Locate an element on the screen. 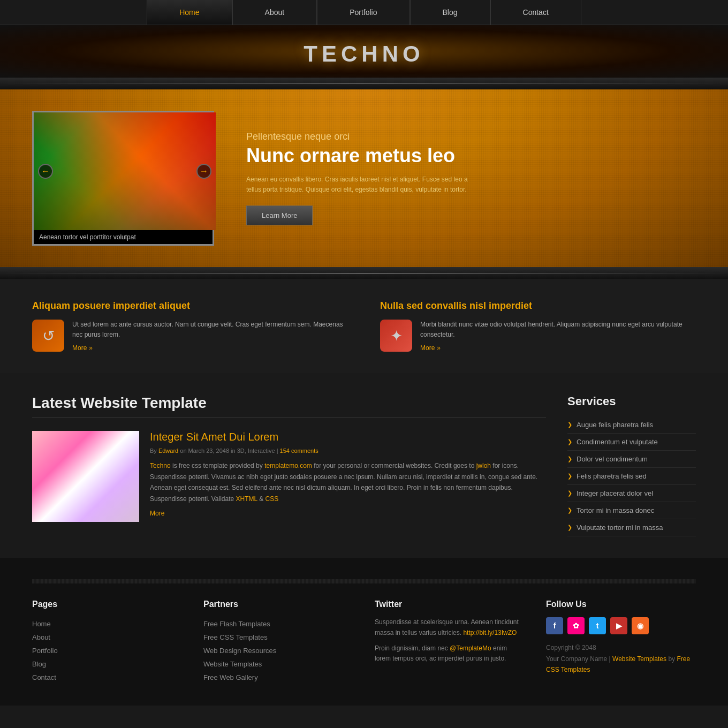 The image size is (728, 728). feature-1-more: More is located at coordinates (82, 348).